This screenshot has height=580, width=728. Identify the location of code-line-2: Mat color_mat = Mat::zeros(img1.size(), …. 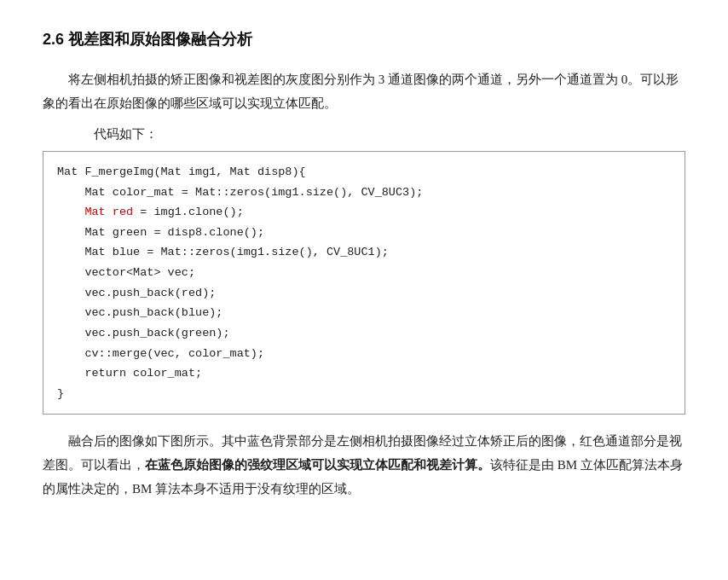
(240, 193).